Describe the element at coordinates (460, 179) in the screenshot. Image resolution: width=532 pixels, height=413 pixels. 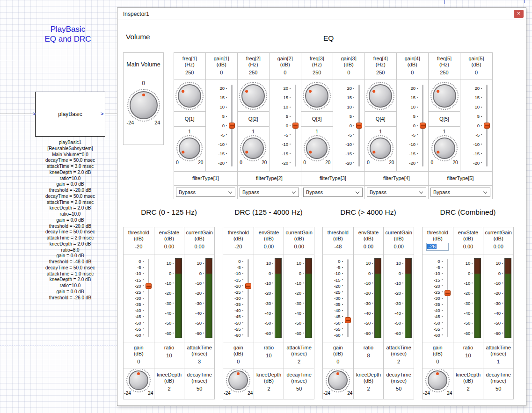
I see `filtertype-label-cell: filterType[5]` at that location.